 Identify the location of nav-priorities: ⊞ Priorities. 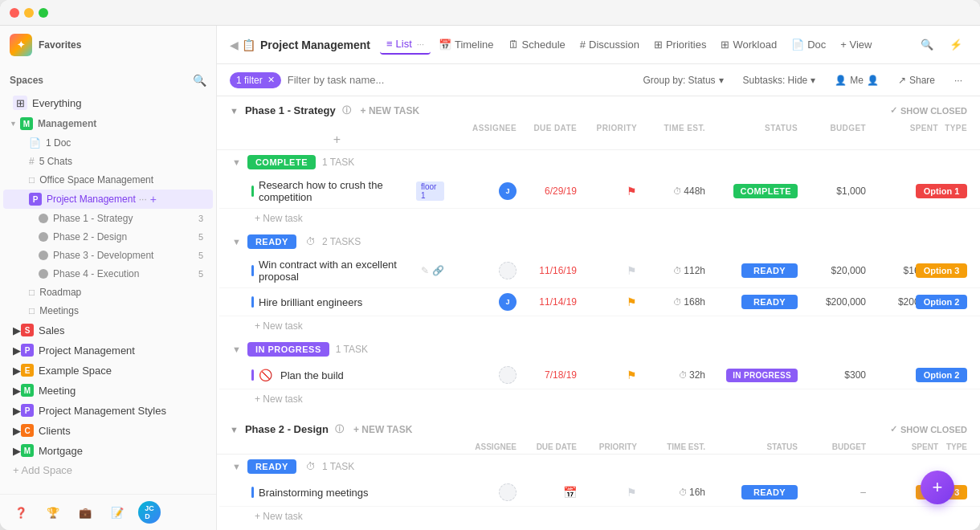
(680, 45).